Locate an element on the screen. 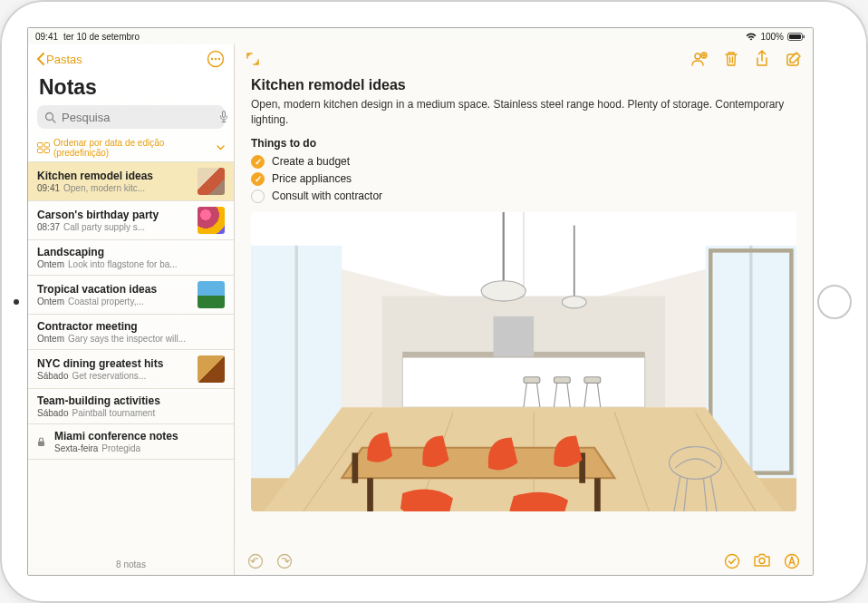  gallery-view-icon is located at coordinates (43, 148).